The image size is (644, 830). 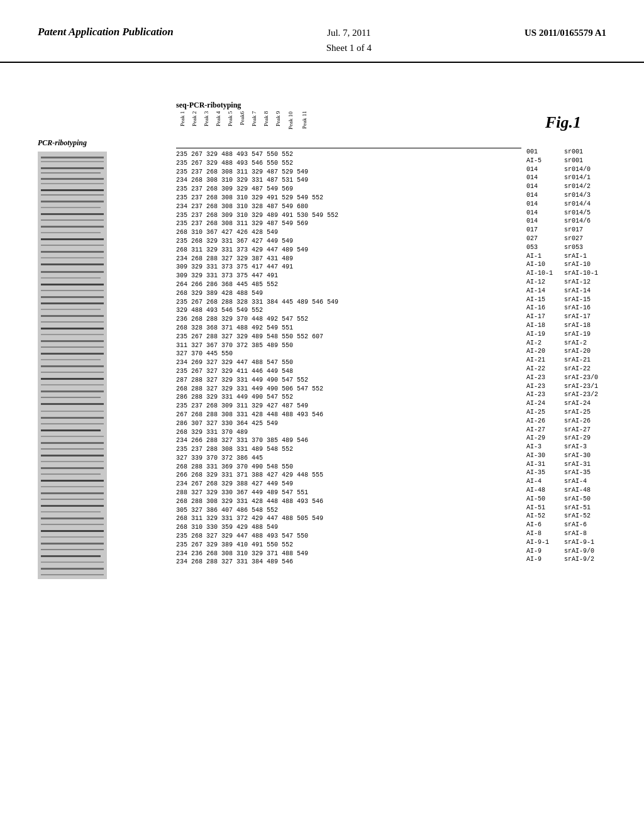 I want to click on id-label: AI-31, so click(x=543, y=465).